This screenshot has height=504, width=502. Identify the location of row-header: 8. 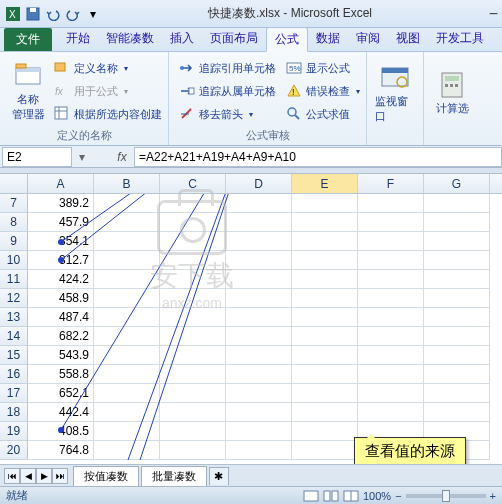
(14, 222).